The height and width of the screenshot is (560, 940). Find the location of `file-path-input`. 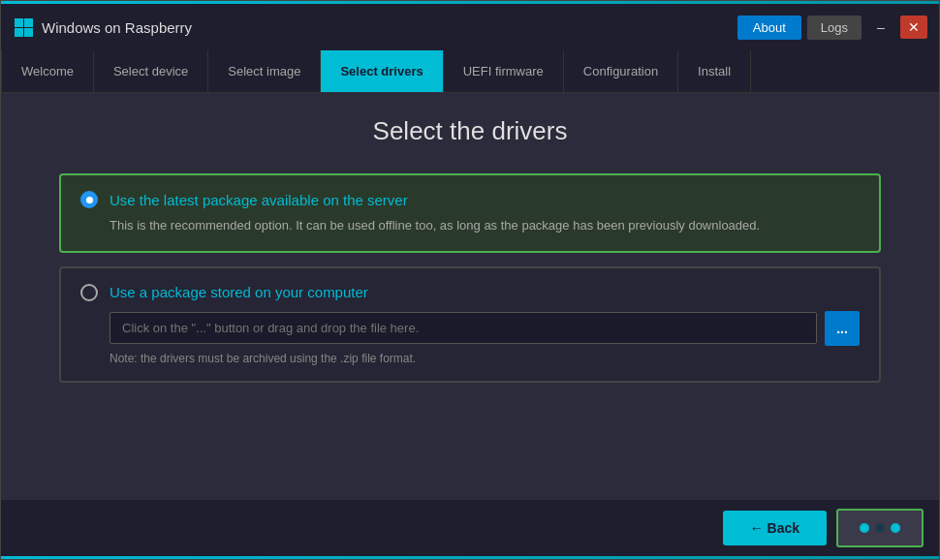

file-path-input is located at coordinates (463, 327).